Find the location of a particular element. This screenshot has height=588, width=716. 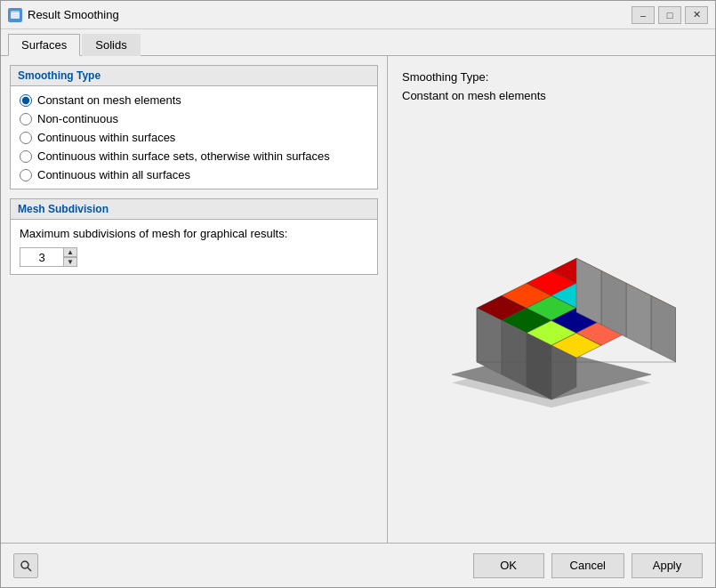

cancel-button: Cancel is located at coordinates (588, 566).